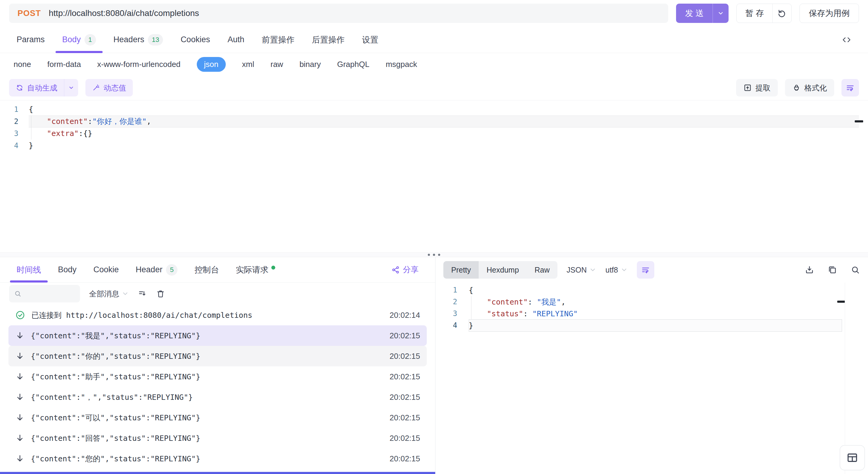  What do you see at coordinates (142, 294) in the screenshot?
I see `auto-scroll-button` at bounding box center [142, 294].